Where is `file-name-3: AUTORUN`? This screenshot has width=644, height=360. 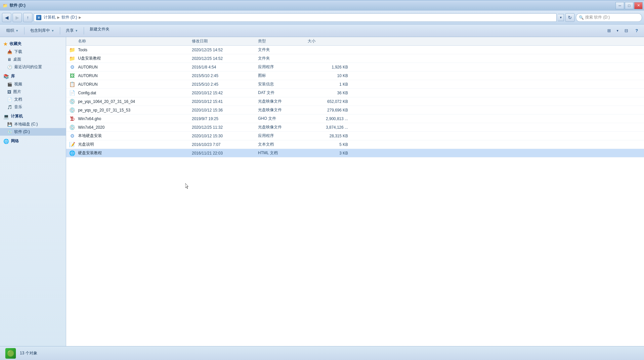
file-name-3: AUTORUN is located at coordinates (135, 67).